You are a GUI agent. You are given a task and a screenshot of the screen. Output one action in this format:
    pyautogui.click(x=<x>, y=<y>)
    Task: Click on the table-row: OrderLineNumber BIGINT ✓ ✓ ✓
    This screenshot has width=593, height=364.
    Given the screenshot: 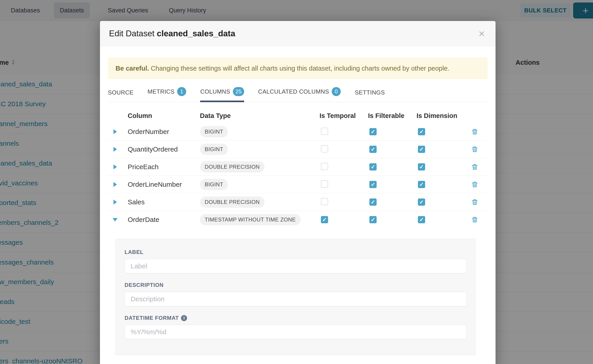 What is the action you would take?
    pyautogui.click(x=298, y=184)
    